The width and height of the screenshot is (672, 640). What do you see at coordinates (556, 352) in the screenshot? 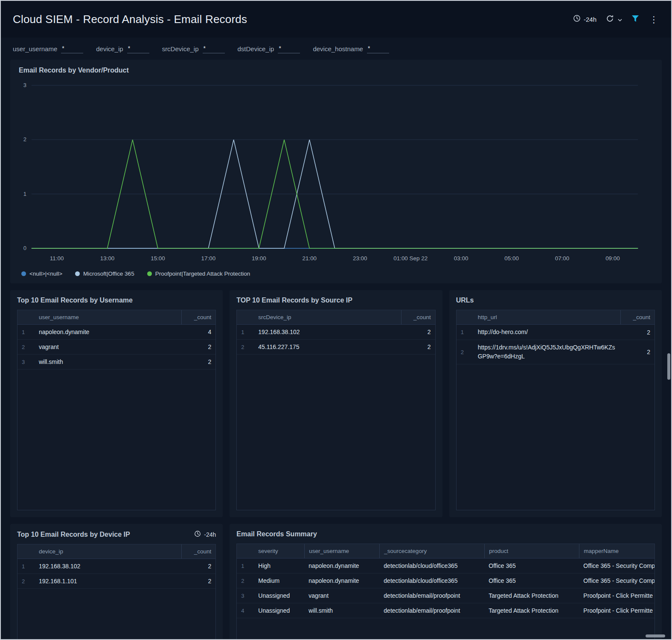
I see `table-row: 2https://1drv.ms/u/s!AdjXiQ5J5JxUbgQgXRH…` at bounding box center [556, 352].